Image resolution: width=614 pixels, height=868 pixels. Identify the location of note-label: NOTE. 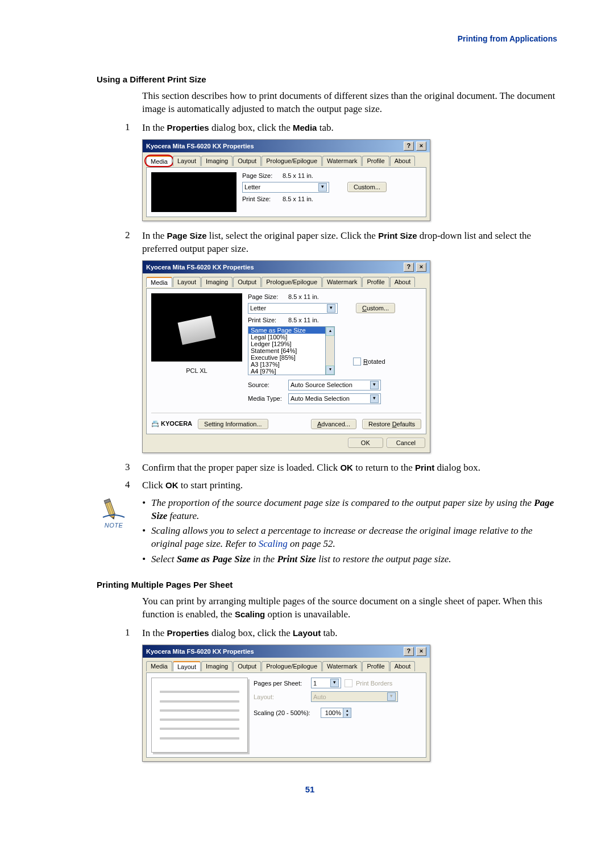
(114, 525).